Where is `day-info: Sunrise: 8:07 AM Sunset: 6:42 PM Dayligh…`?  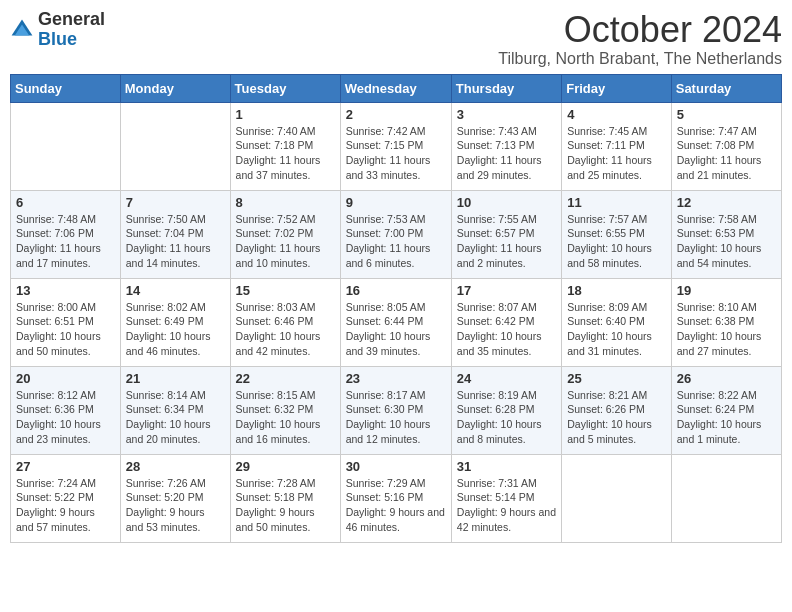 day-info: Sunrise: 8:07 AM Sunset: 6:42 PM Dayligh… is located at coordinates (506, 330).